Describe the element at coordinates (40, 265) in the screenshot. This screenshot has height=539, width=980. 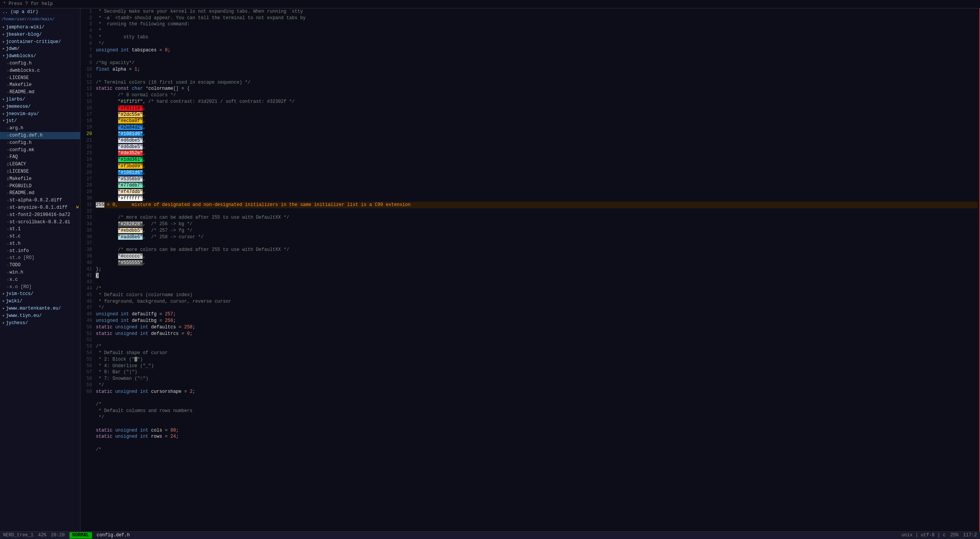
I see `sidebar-item-todo: ○ TODO` at that location.